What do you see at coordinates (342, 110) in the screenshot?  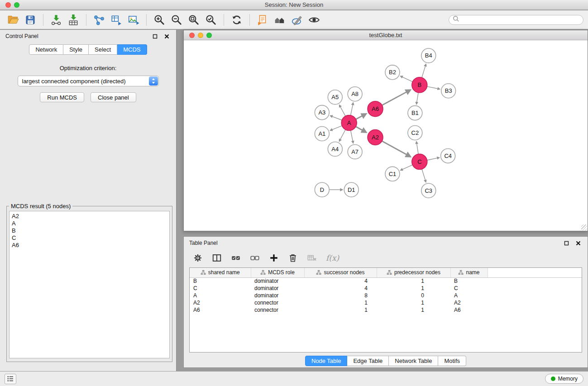 I see `graph-edge-A-A5` at bounding box center [342, 110].